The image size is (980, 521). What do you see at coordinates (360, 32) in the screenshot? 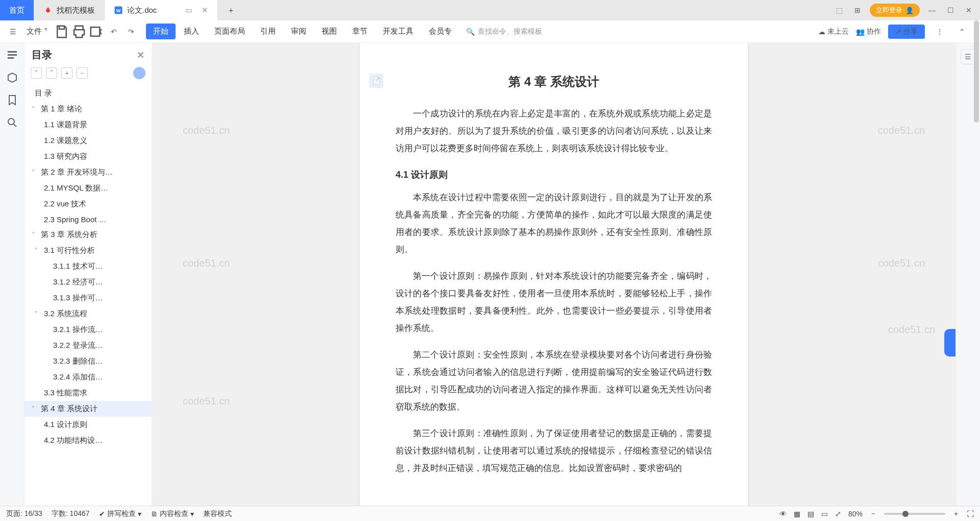
I see `menu-tab-chapter: 章节` at bounding box center [360, 32].